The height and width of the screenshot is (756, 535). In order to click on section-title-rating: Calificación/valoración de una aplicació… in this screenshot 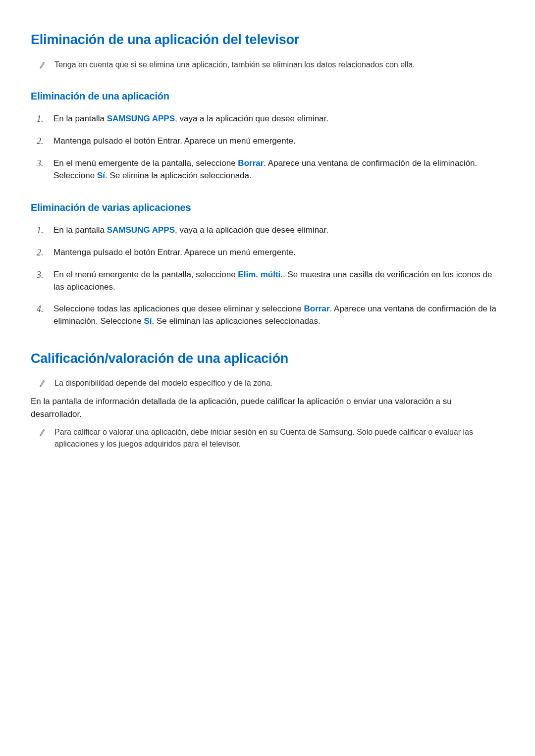, I will do `click(268, 358)`.